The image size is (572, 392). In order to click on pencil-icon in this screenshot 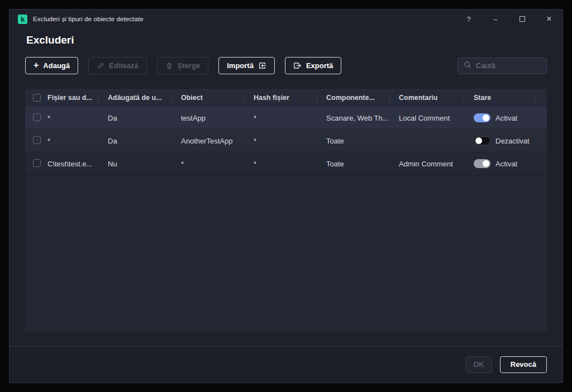, I will do `click(101, 66)`.